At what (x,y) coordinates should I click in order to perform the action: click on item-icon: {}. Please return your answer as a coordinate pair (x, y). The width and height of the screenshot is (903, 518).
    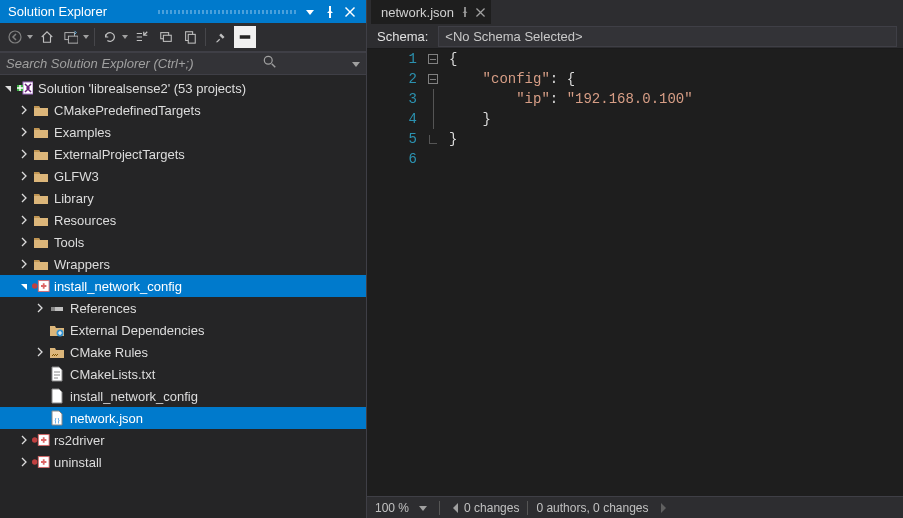
    Looking at the image, I should click on (57, 418).